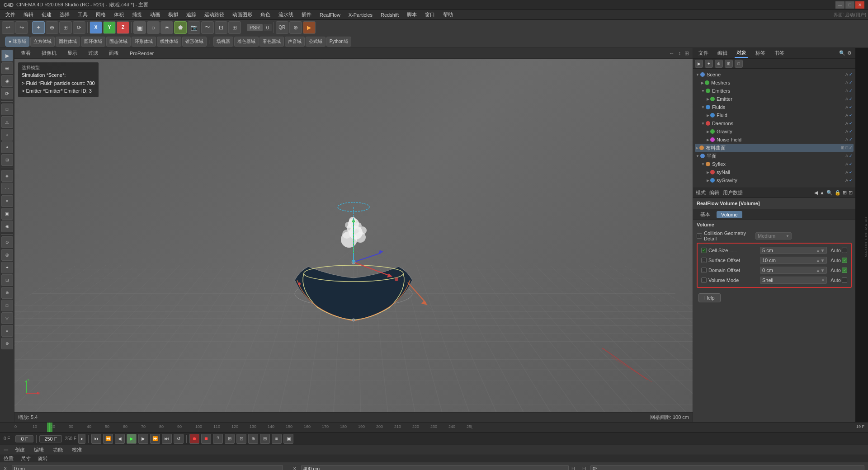 The width and height of the screenshot is (868, 470). I want to click on tree-item-sygravity: ▶ syGravity A ✓, so click(774, 180).